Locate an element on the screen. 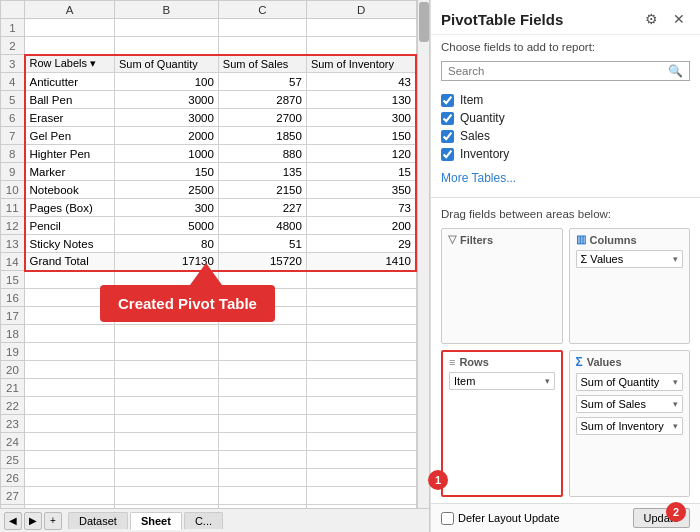  cell: 51 is located at coordinates (262, 244).